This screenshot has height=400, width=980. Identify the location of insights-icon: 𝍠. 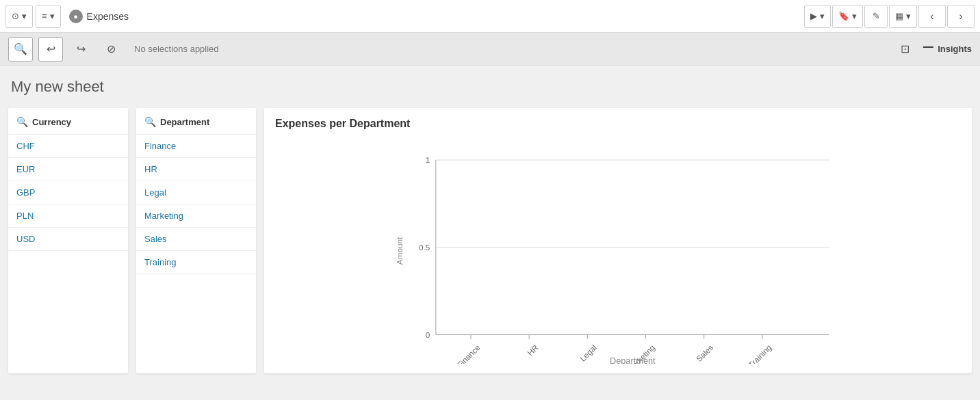
(928, 49).